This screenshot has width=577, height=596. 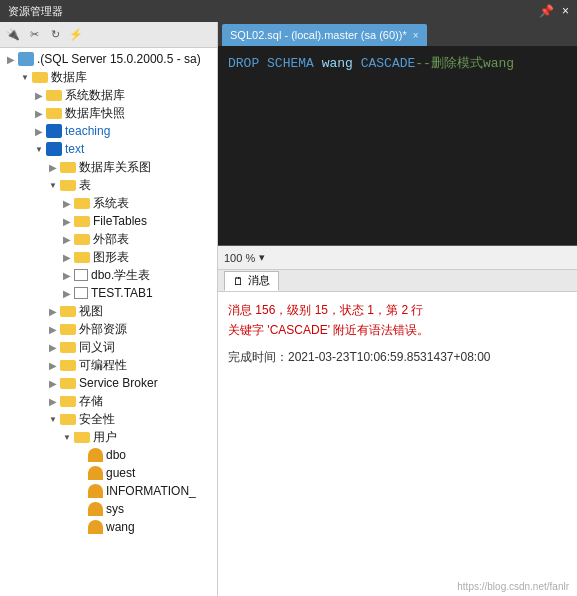 What do you see at coordinates (262, 258) in the screenshot?
I see `zoom-dropdown: ▾` at bounding box center [262, 258].